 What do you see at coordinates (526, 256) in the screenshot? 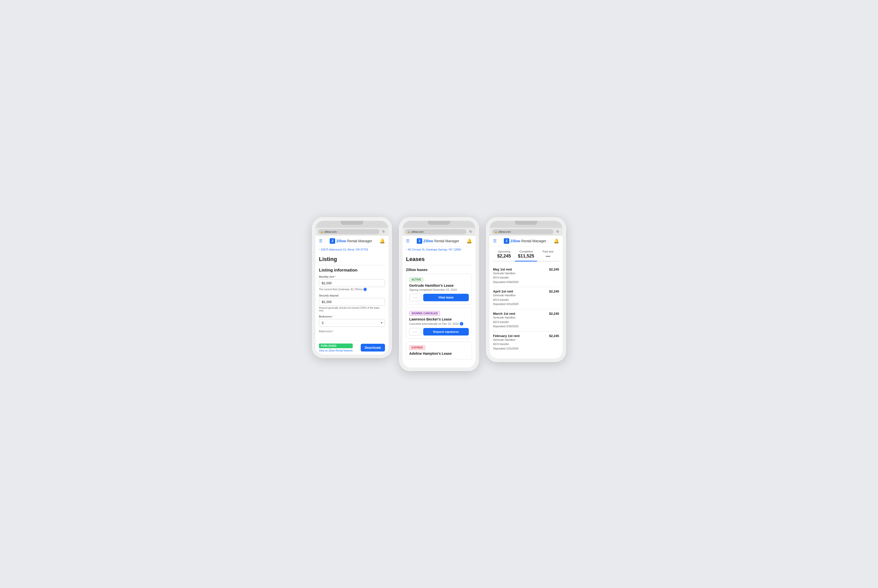
I see `tab-completed: Completed $11,525` at bounding box center [526, 256].